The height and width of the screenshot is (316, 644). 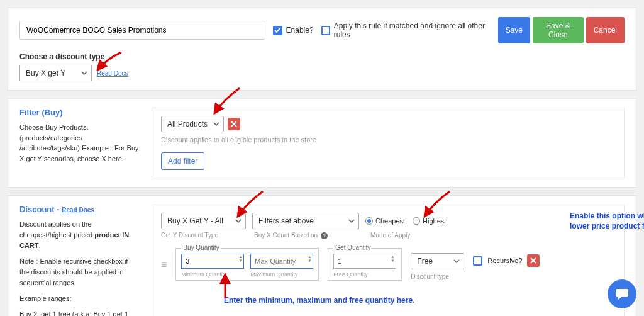 I want to click on get-quantity-legend: Get Quantity, so click(x=353, y=248).